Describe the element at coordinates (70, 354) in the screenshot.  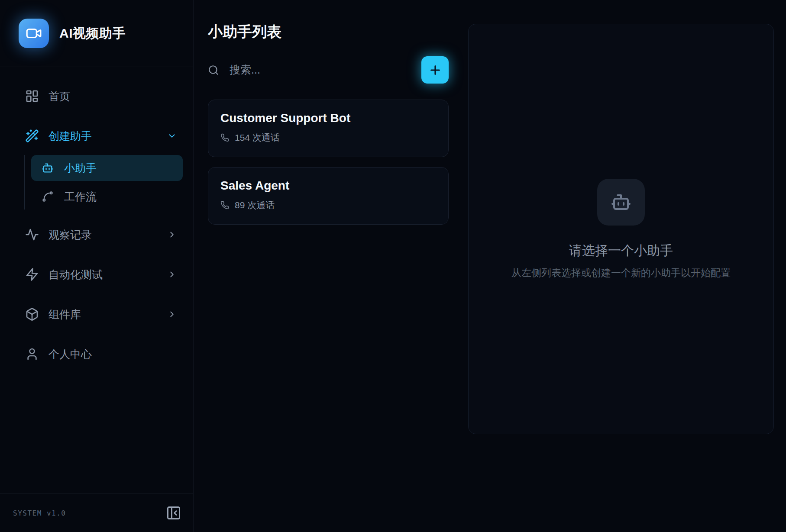
I see `sidebar-item-label: 个人中心` at that location.